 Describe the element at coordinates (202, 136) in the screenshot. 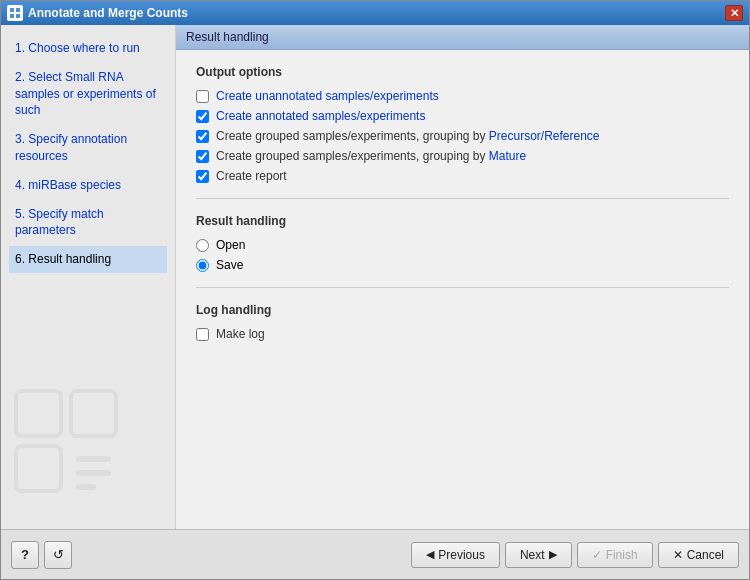

I see `checkbox-create-grouped-precursor-input` at that location.